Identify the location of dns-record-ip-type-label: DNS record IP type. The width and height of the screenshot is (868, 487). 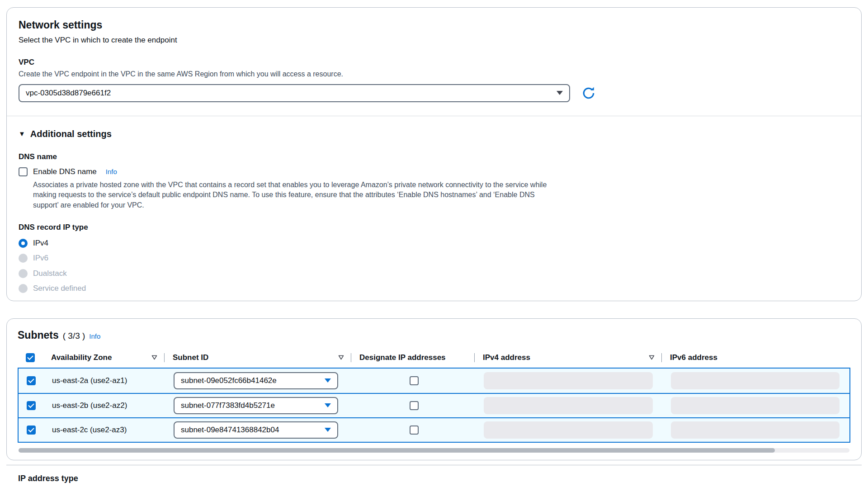
(434, 227).